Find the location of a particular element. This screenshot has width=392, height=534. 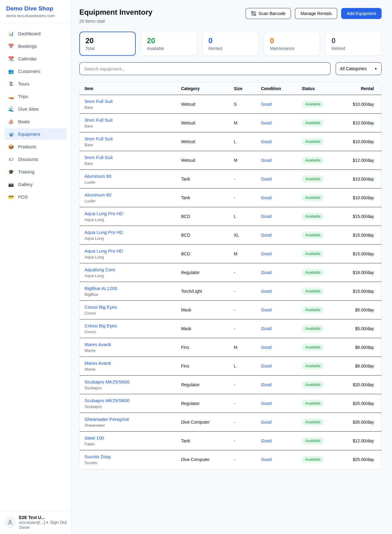

stat-card: 20 Total is located at coordinates (107, 44).